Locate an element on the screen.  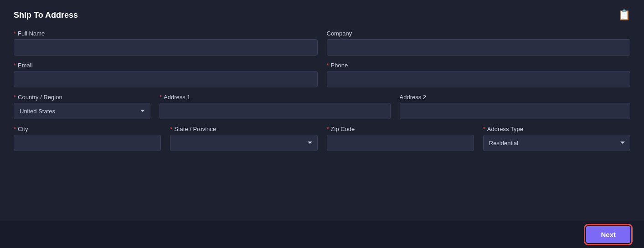
country-required: * is located at coordinates (15, 97).